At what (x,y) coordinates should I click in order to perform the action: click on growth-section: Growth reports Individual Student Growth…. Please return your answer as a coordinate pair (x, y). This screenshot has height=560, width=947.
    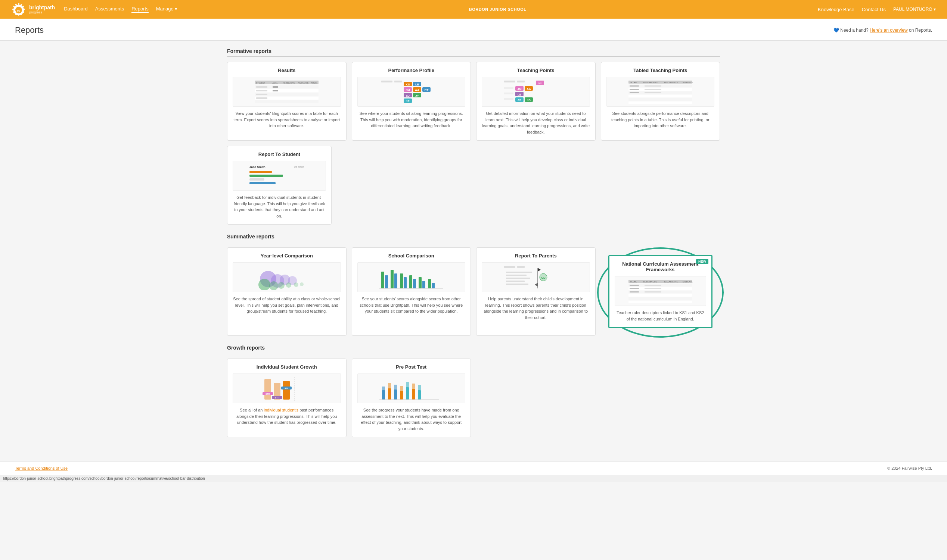
    Looking at the image, I should click on (474, 391).